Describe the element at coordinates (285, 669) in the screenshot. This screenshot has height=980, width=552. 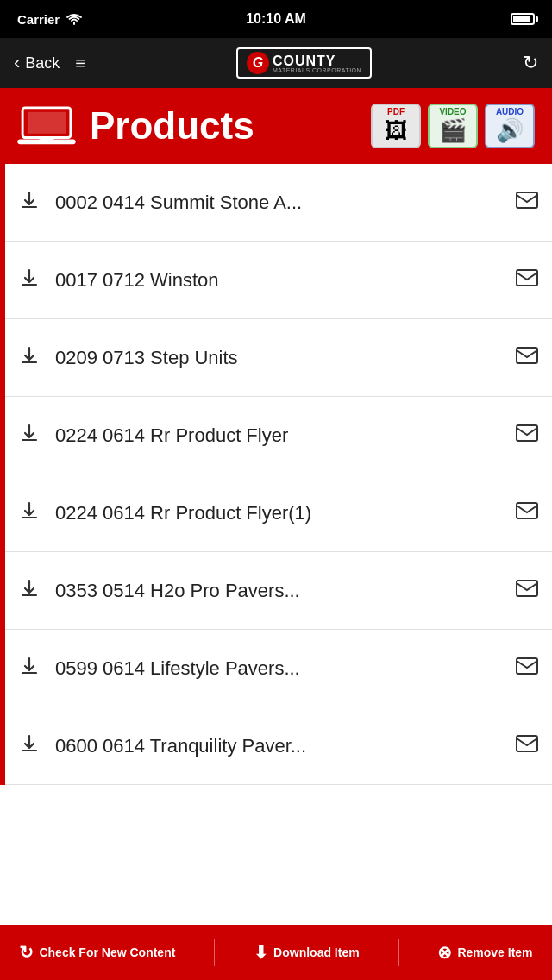
I see `item-label: 0599 0614 Lifestyle Pavers...` at that location.